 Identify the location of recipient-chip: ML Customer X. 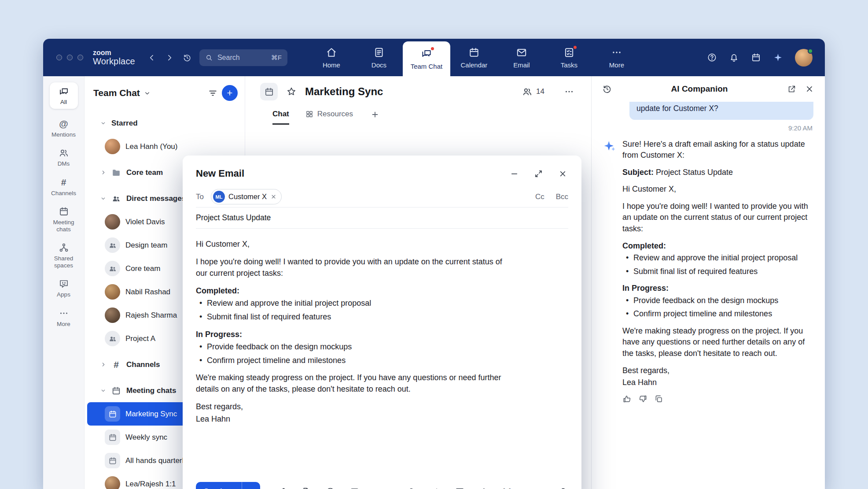
(246, 196).